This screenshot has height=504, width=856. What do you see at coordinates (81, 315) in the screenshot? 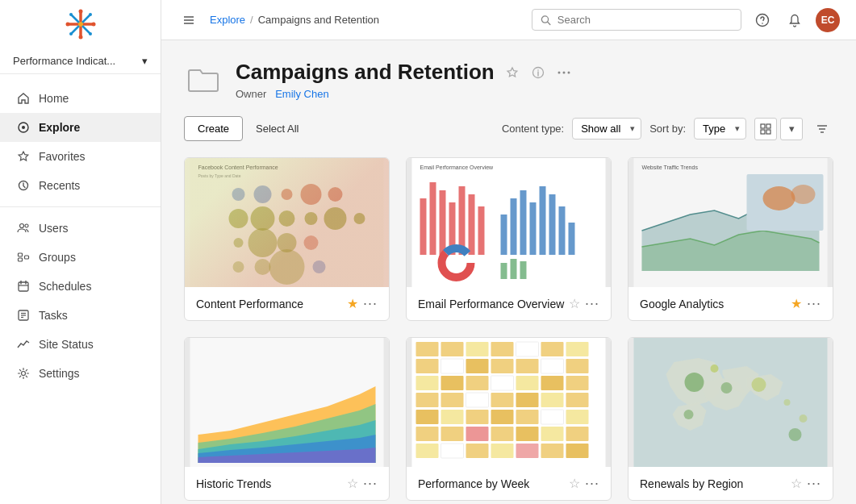
I see `sidebar-item-tasks: Tasks` at bounding box center [81, 315].